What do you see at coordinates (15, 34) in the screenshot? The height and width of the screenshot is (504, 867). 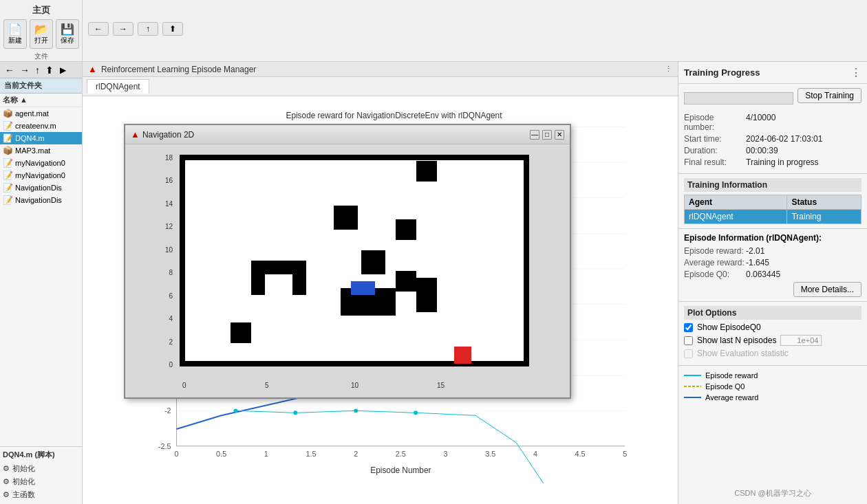 I see `new-button: 📄 新建` at bounding box center [15, 34].